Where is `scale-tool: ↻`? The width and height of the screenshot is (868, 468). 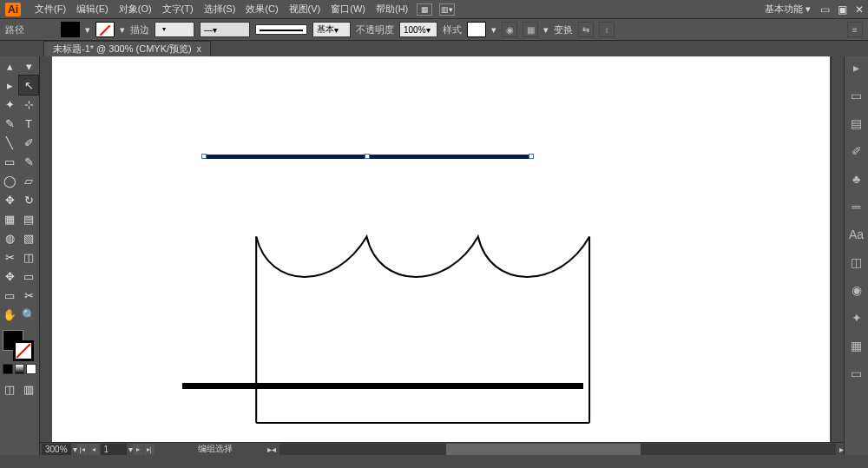 scale-tool: ↻ is located at coordinates (29, 200).